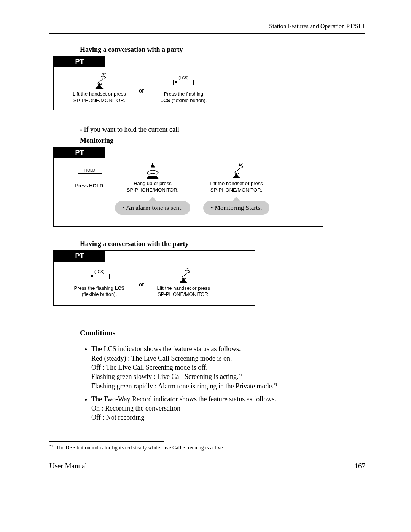 The width and height of the screenshot is (411, 532). What do you see at coordinates (188, 187) in the screenshot?
I see `section2-box: PT HOLD Press HOLD.` at bounding box center [188, 187].